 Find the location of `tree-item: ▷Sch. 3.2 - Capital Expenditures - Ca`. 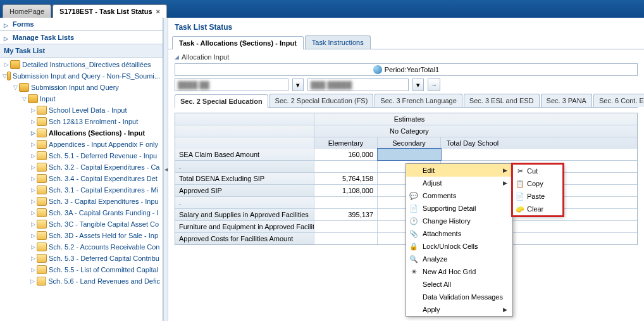

tree-item: ▷Sch. 3.2 - Capital Expenditures - Ca is located at coordinates (81, 167).